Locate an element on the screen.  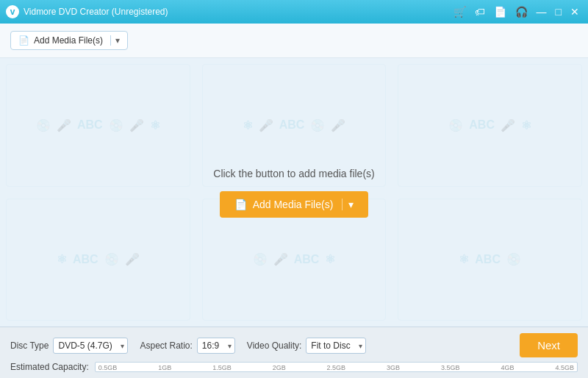
titlebar-controls: 🛒 🏷 📄 🎧 — □ ✕ is located at coordinates (516, 12).